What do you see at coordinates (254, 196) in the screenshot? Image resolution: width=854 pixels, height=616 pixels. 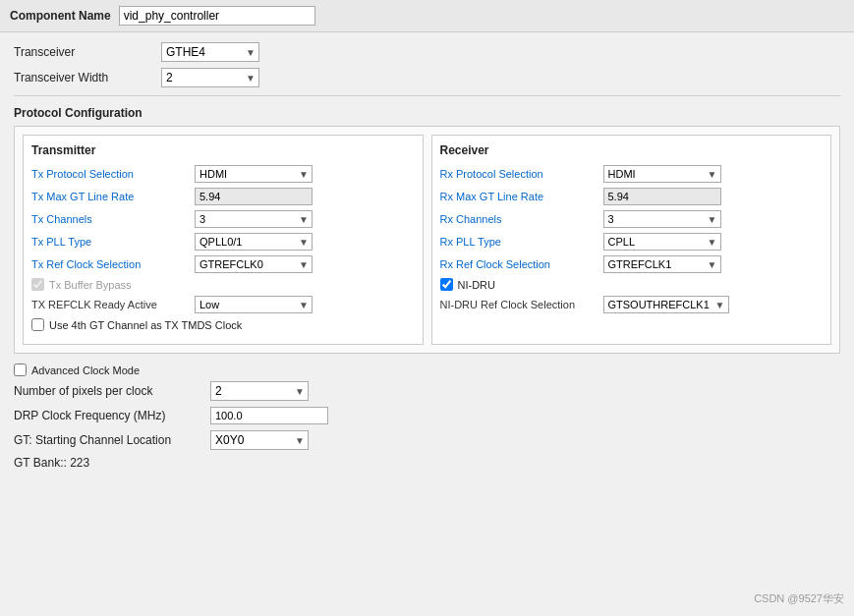 I see `tx-max-gt-input` at bounding box center [254, 196].